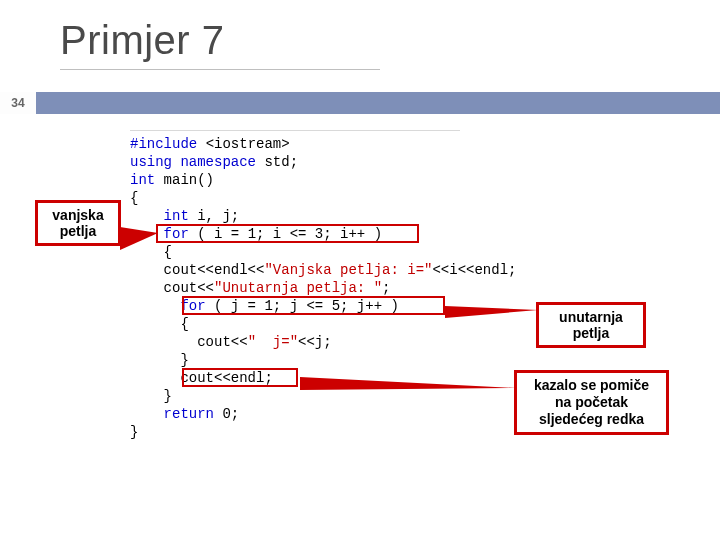  Describe the element at coordinates (248, 144) in the screenshot. I see `code-text: <iostream>` at that location.